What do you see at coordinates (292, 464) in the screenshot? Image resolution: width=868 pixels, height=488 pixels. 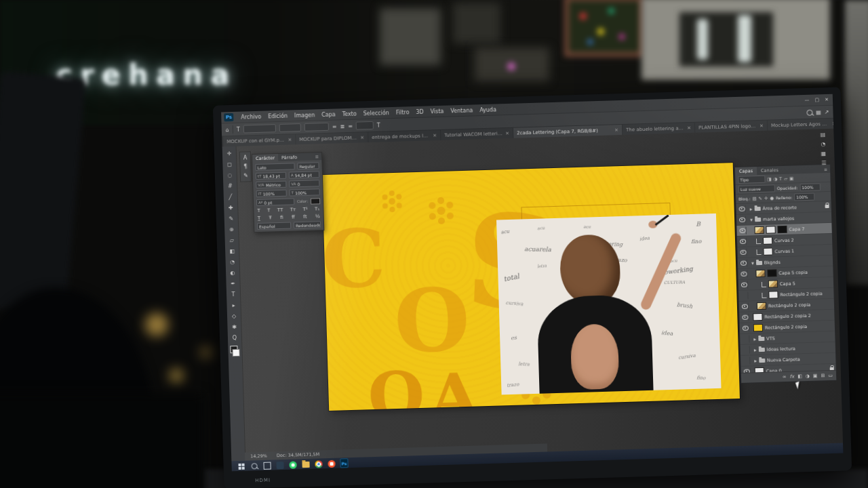 I see `taskbar-whatsapp` at bounding box center [292, 464].